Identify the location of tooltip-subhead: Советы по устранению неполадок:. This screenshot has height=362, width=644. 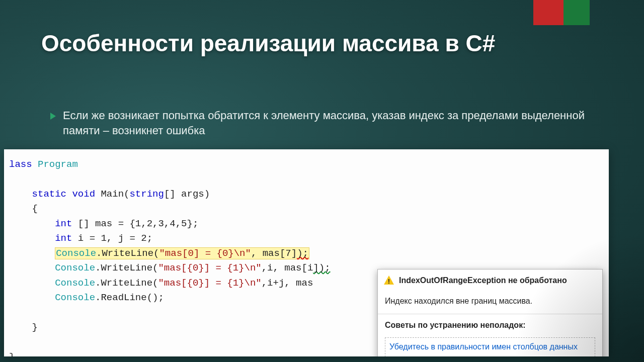
(490, 325).